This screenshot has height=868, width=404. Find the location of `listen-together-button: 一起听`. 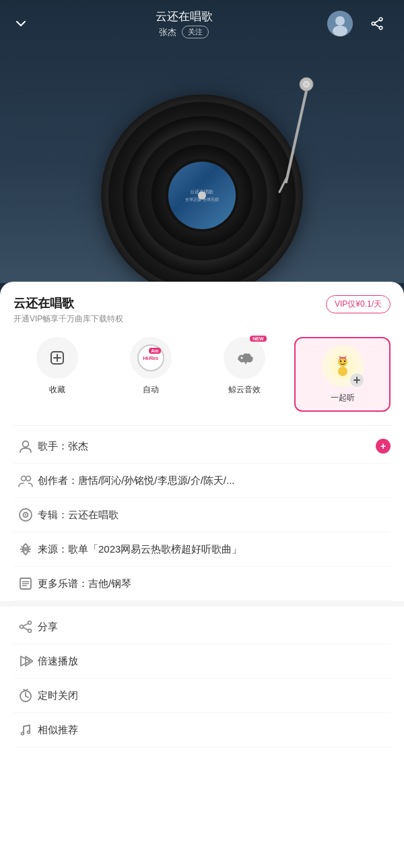

listen-together-button: 一起听 is located at coordinates (342, 375).